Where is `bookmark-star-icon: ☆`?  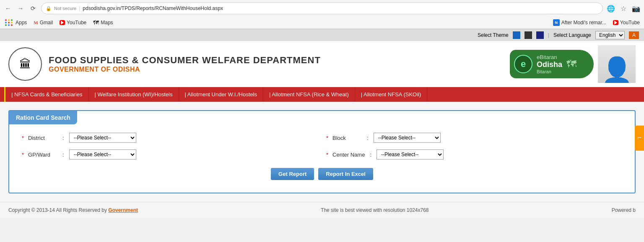
bookmark-star-icon: ☆ is located at coordinates (623, 8).